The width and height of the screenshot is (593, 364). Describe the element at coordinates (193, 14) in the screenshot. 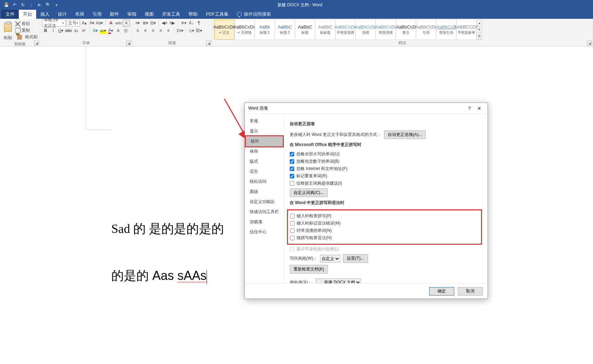

I see `tab-help: 帮助` at that location.